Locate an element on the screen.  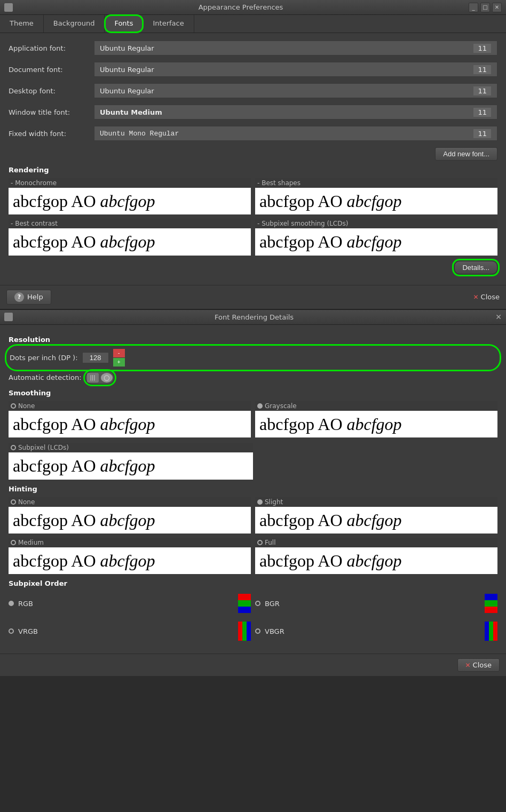
smoothing-grid: None abcfgop AO abcfgop Grayscale abcfgo… is located at coordinates (253, 419).